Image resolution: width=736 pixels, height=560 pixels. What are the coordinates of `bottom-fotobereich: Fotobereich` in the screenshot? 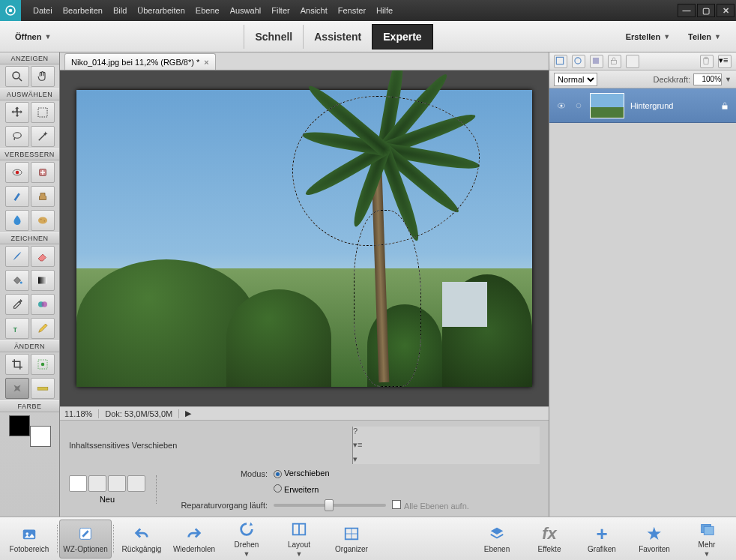 It's located at (29, 539).